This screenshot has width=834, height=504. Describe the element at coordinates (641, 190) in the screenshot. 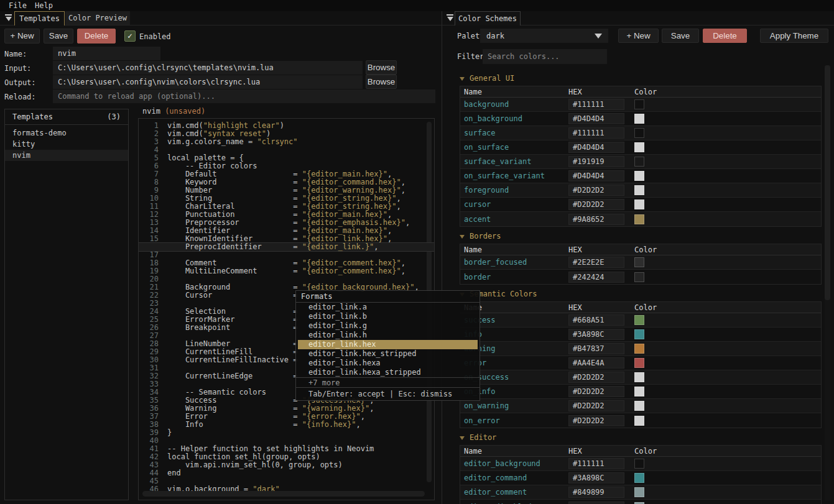

I see `color-row: foreground#D2D2D2` at that location.